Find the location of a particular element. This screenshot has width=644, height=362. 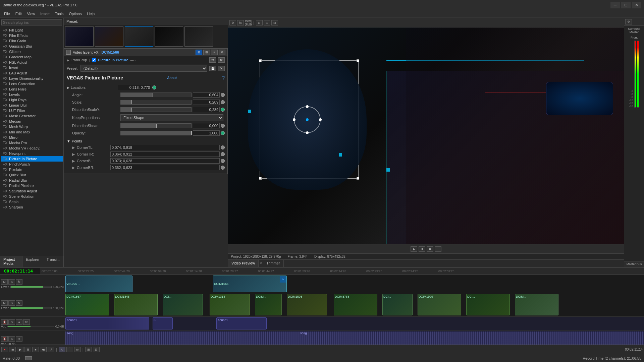

plugin-layer-dim: FX Layer Dimensionality is located at coordinates (32, 78).